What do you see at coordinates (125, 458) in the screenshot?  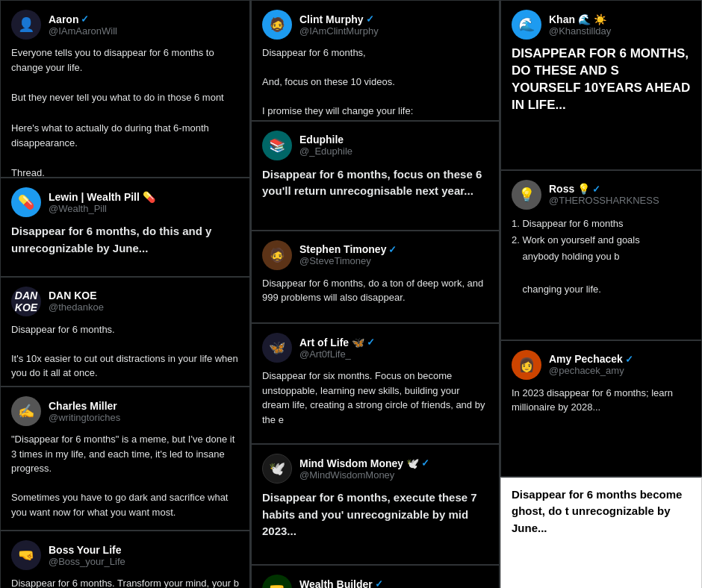 I see `tweet-charles-miller: ✍️ Charles Miller @writingtoriches "Disa…` at bounding box center [125, 458].